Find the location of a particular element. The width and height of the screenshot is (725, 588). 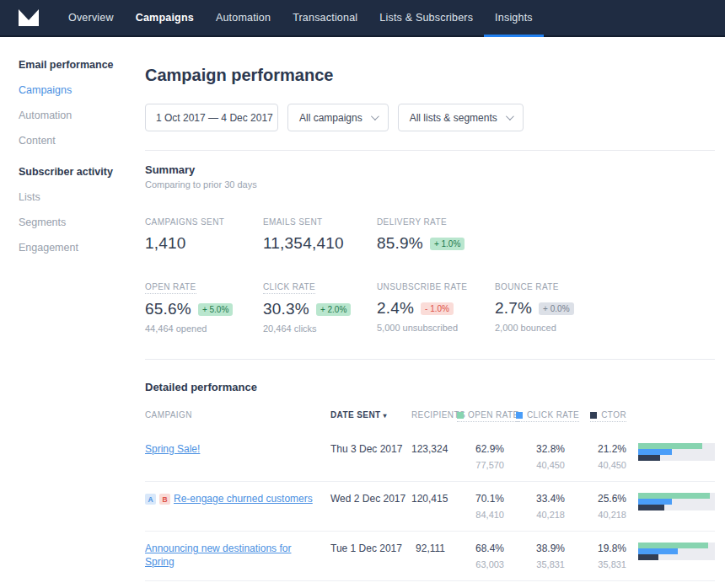

metric-value: 30.3% is located at coordinates (287, 309).